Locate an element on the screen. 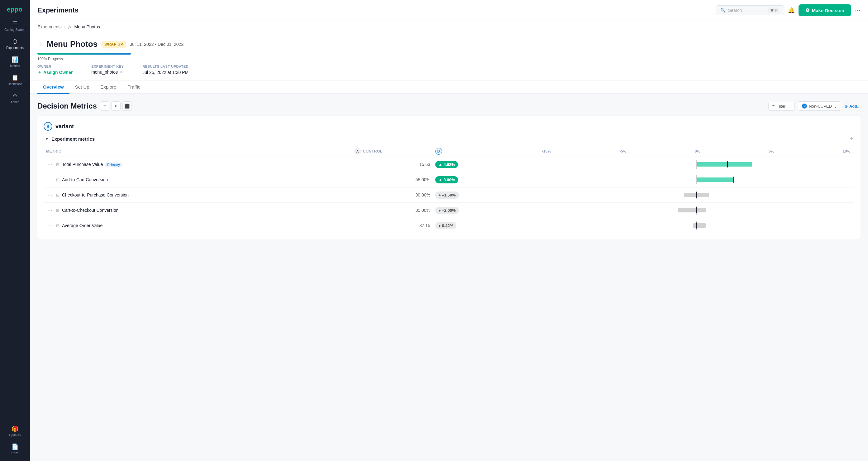  dm-icon-table: ≡ is located at coordinates (105, 106).